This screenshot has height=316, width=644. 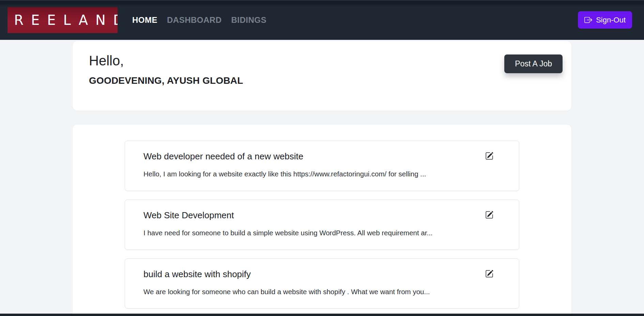 I want to click on top-navbar: FREELAND HOME DASHBOARD BIDINGS Sign-Out, so click(x=322, y=20).